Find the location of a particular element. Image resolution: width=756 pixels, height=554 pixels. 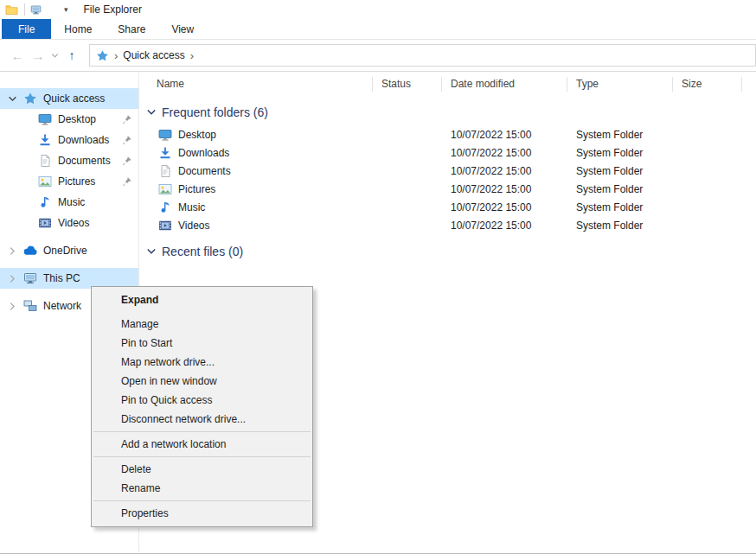

breadcrumb-segment-quick-access: Quick access is located at coordinates (154, 55).